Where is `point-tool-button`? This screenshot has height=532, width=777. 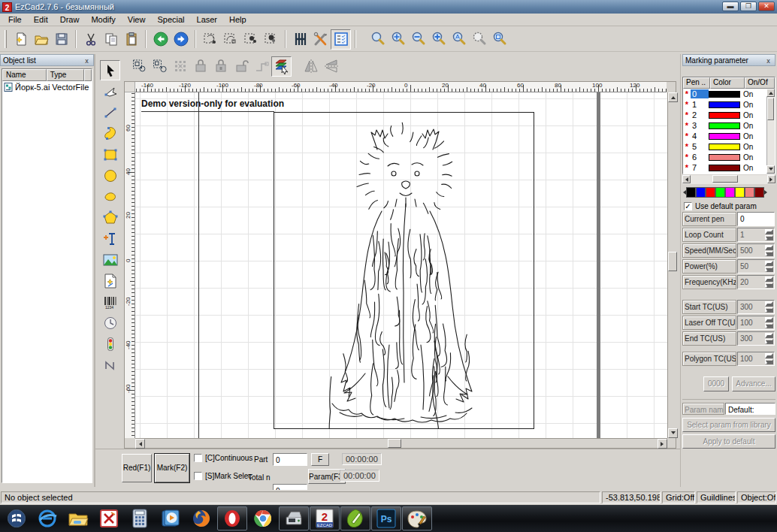 point-tool-button is located at coordinates (110, 197).